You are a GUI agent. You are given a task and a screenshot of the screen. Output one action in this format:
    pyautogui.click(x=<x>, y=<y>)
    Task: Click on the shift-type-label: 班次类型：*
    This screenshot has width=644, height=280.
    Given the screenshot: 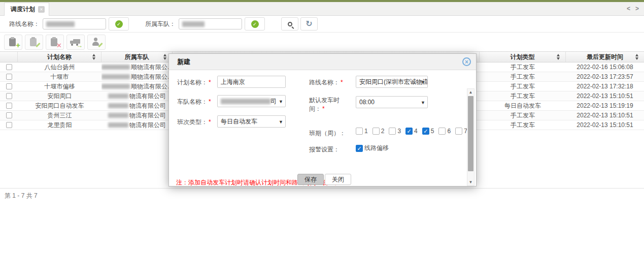 What is the action you would take?
    pyautogui.click(x=194, y=122)
    